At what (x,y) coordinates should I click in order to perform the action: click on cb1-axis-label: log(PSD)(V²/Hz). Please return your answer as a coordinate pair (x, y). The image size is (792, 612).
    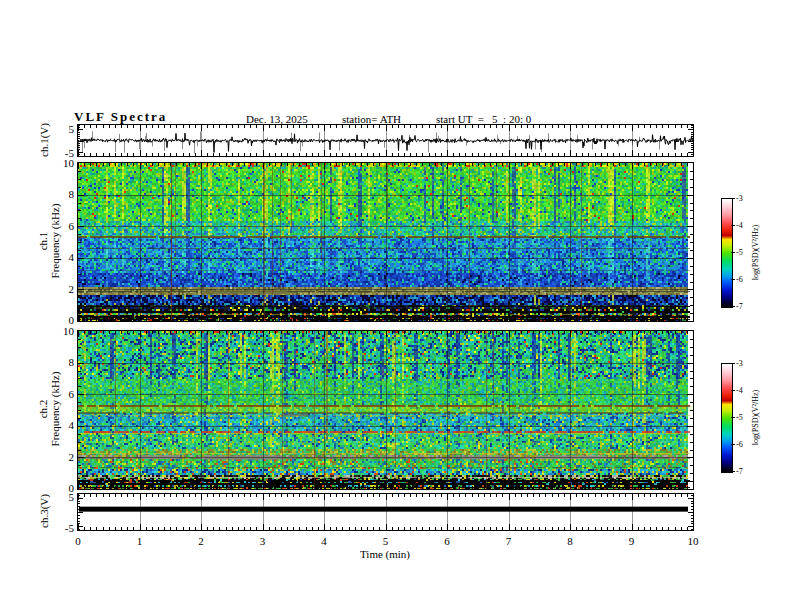
    Looking at the image, I should click on (756, 253).